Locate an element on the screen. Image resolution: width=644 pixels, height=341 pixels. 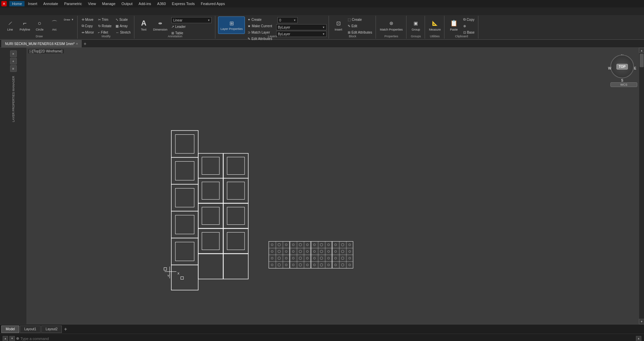
linear-dropdown: Linear ▼ is located at coordinates (191, 20).